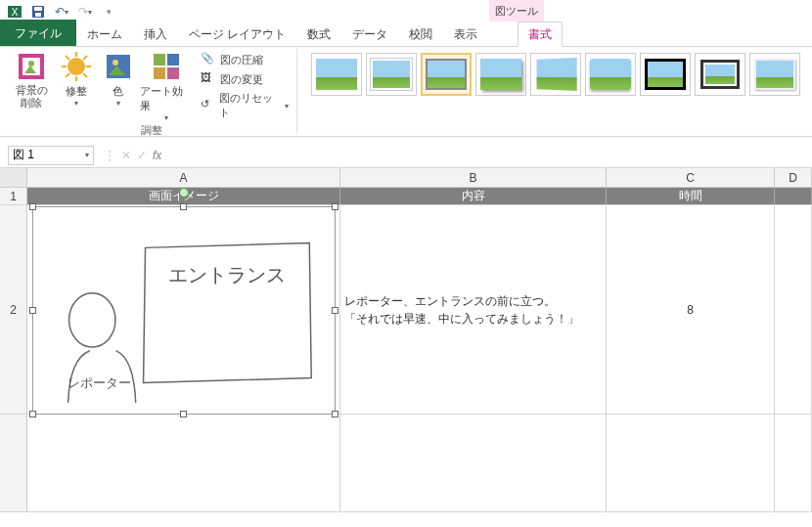 Image resolution: width=812 pixels, height=527 pixels. Describe the element at coordinates (466, 33) in the screenshot. I see `tab-view: 表示` at that location.